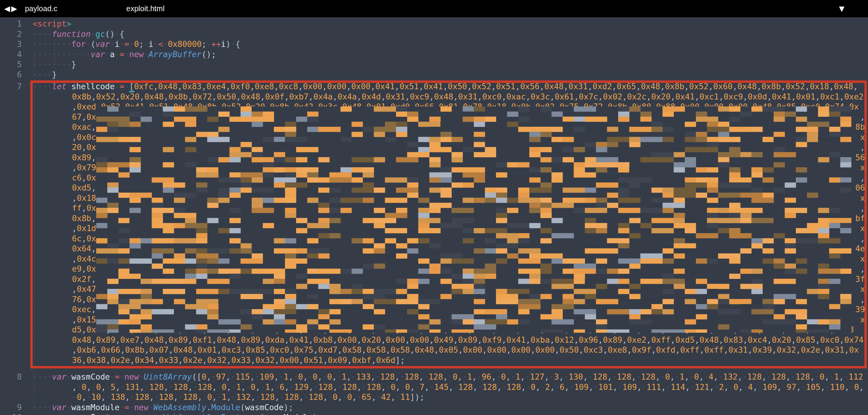 The height and width of the screenshot is (415, 868). Describe the element at coordinates (449, 387) in the screenshot. I see `code-row: ,·0,·0,·5,·131,·128,·128,·128,·0,·1,·0,·…` at that location.